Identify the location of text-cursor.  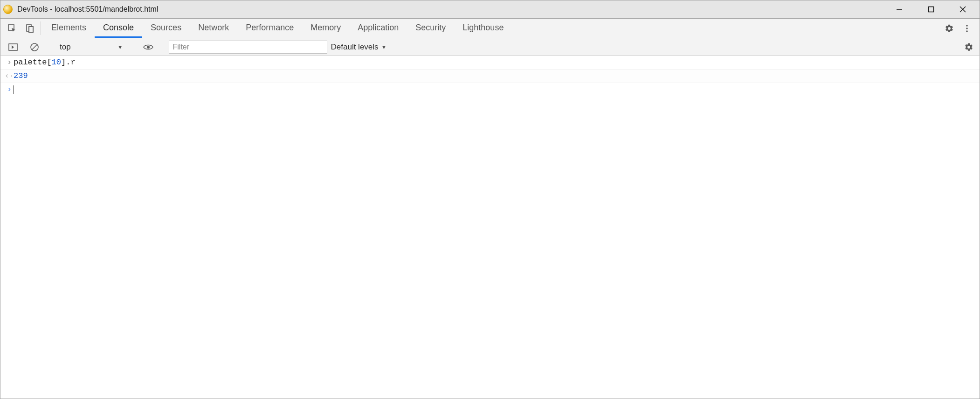
(14, 90).